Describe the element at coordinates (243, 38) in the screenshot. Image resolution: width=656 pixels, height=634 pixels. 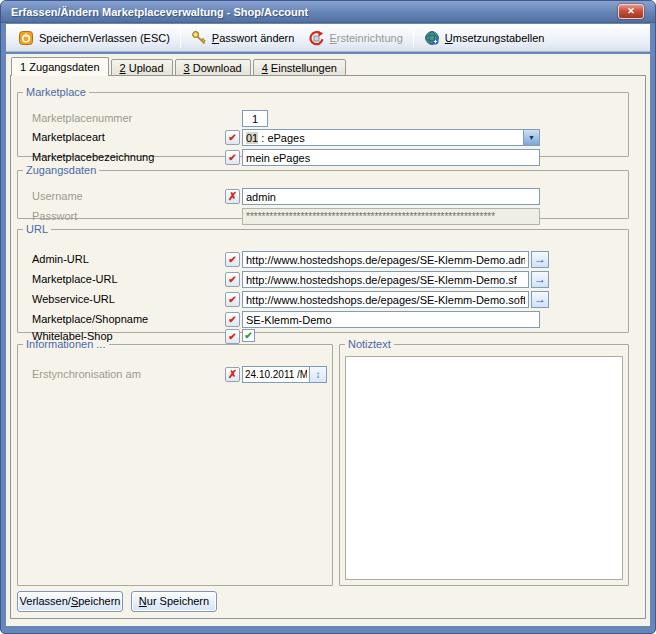
I see `change-password-button: Passwort ändern` at that location.